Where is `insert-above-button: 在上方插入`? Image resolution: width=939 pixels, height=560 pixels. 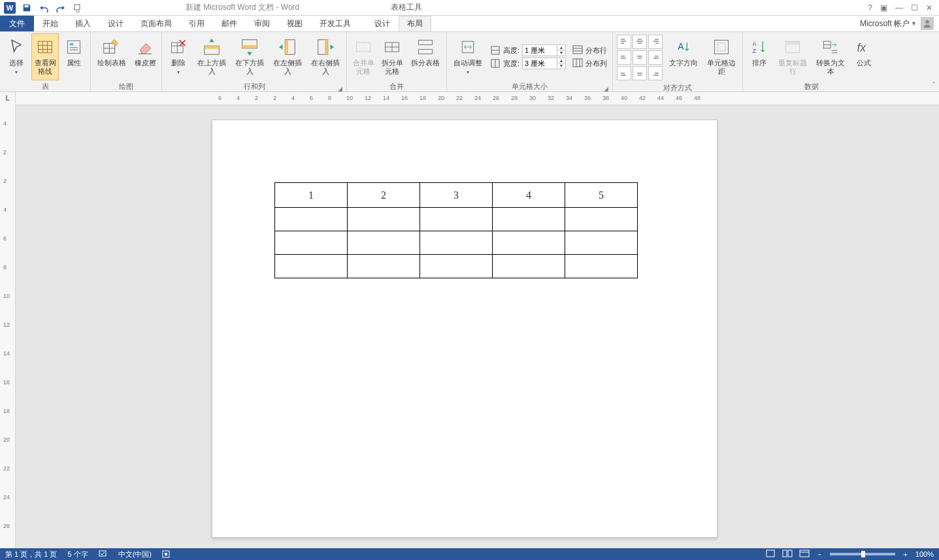
insert-above-button: 在上方插入 is located at coordinates (212, 57).